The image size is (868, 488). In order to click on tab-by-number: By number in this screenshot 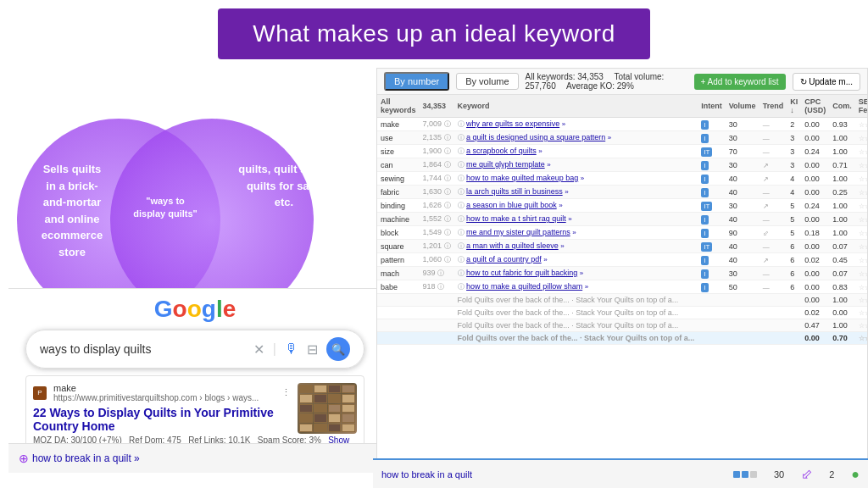, I will do `click(417, 81)`.